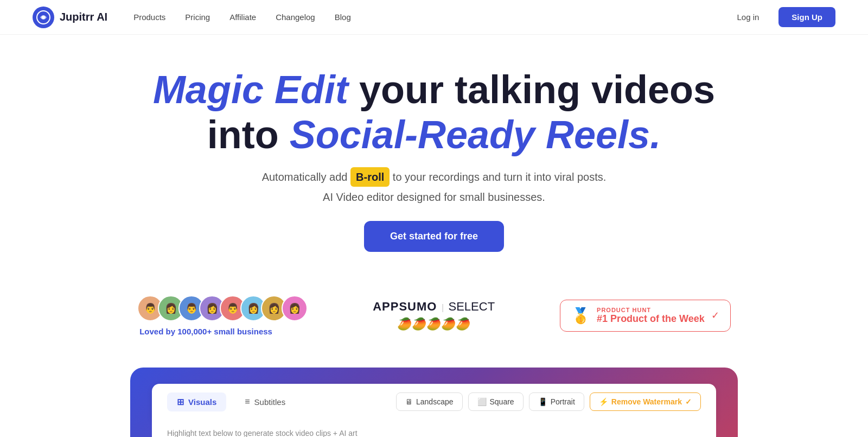 The height and width of the screenshot is (437, 868). I want to click on btn-portrait: 📱 Portrait, so click(557, 402).